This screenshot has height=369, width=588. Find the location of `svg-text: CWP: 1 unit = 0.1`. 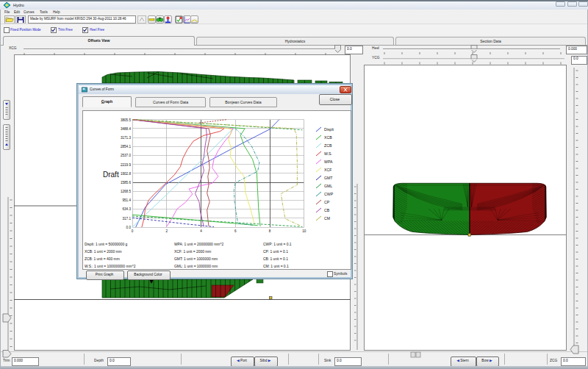

svg-text: CWP: 1 unit = 0.1 is located at coordinates (278, 244).